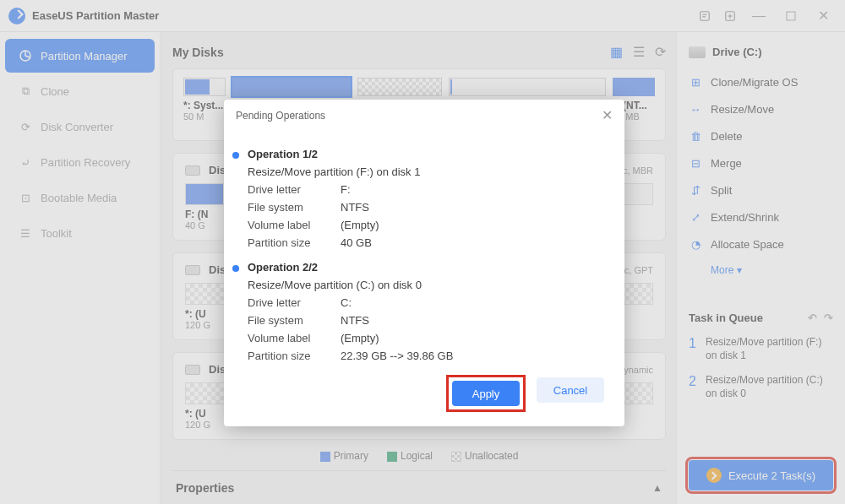 Image resolution: width=845 pixels, height=504 pixels. What do you see at coordinates (281, 116) in the screenshot?
I see `modal-title: Pending Operations` at bounding box center [281, 116].